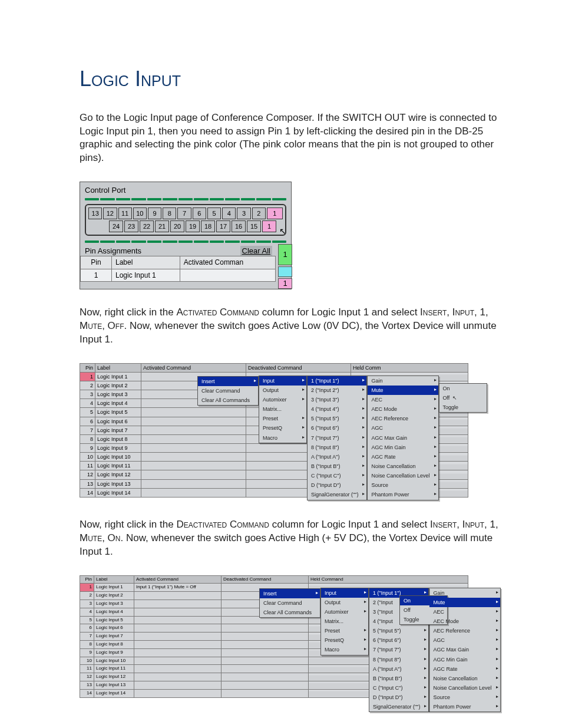  I want to click on menu-item: Insert▸, so click(228, 381).